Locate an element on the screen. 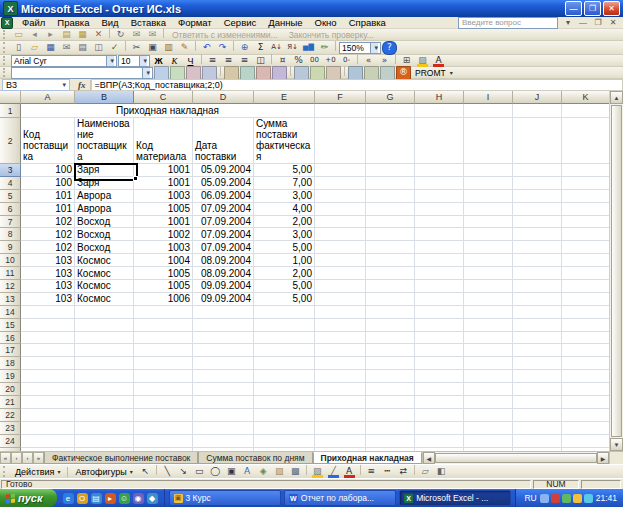 The width and height of the screenshot is (623, 507). row-header-10: 10 is located at coordinates (10, 260).